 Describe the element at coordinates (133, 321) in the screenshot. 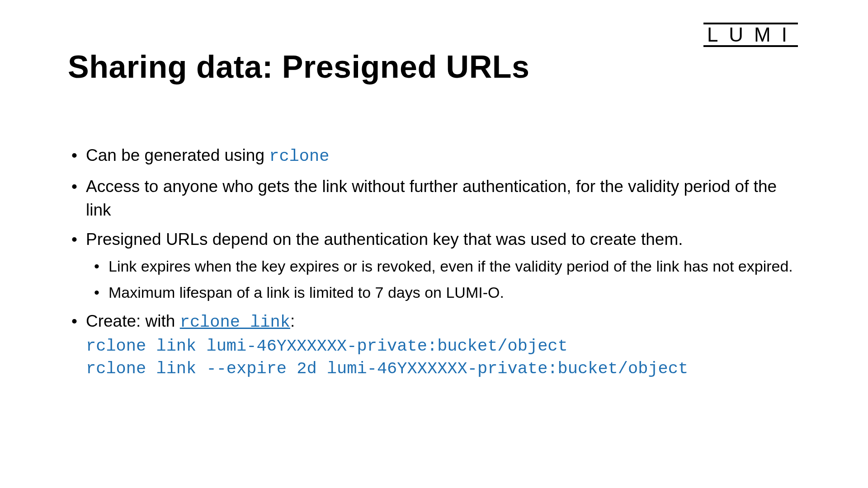

I see `bullet-text: Create: with` at that location.